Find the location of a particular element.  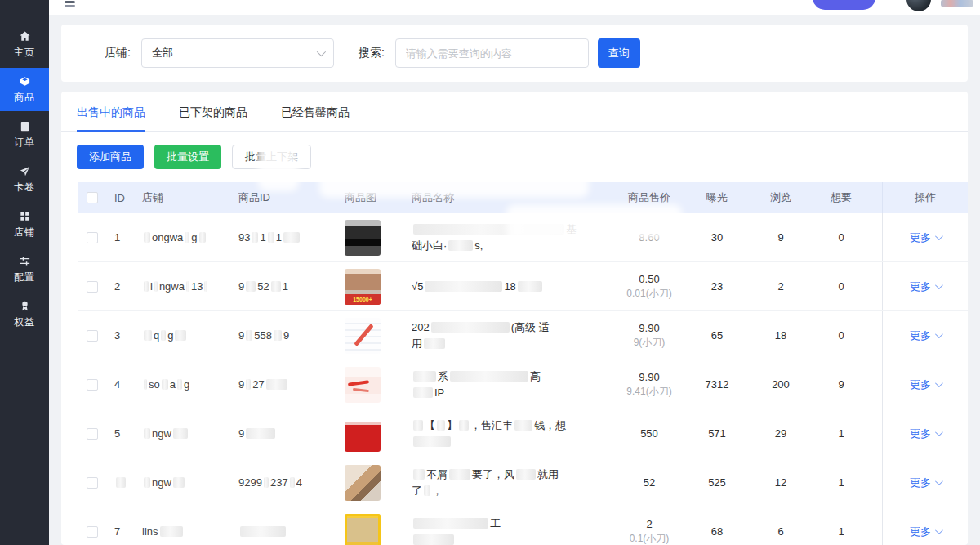

cell-wants: 9 is located at coordinates (841, 384).